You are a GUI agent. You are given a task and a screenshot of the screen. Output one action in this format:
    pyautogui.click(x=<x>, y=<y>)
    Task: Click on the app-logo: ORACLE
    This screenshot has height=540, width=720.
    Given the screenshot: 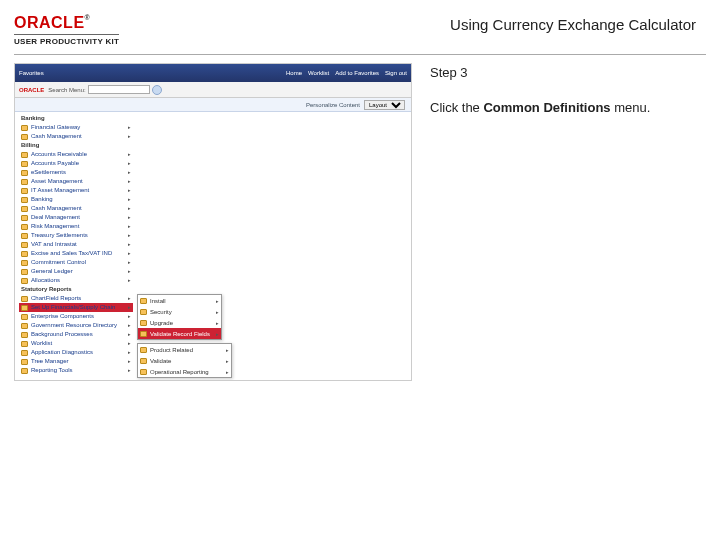 What is the action you would take?
    pyautogui.click(x=32, y=90)
    